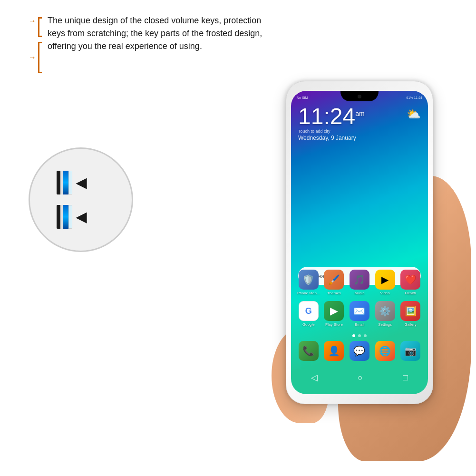 This screenshot has width=476, height=476. What do you see at coordinates (359, 378) in the screenshot?
I see `navigation-bar: ◁ ○ □` at bounding box center [359, 378].